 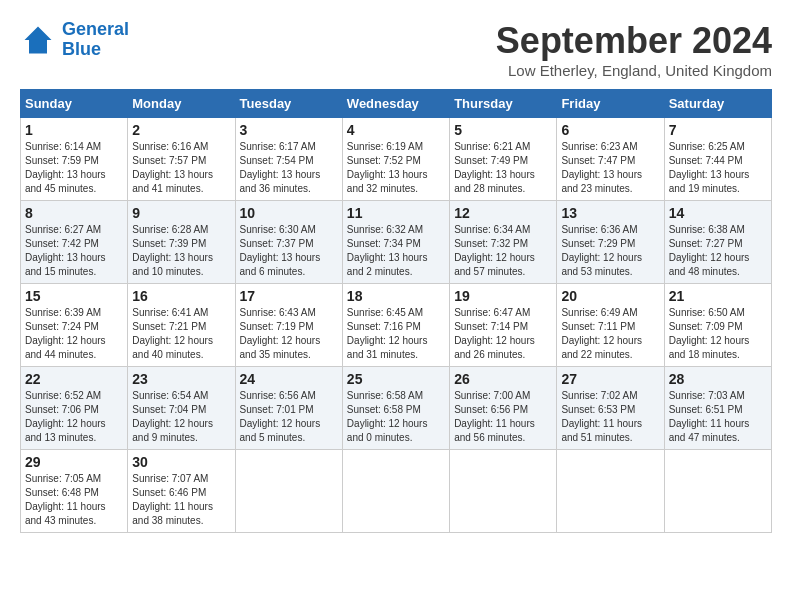 I want to click on day-cell: 29Sunrise: 7:05 AMSunset: 6:48 PMDayligh…, so click(x=74, y=492).